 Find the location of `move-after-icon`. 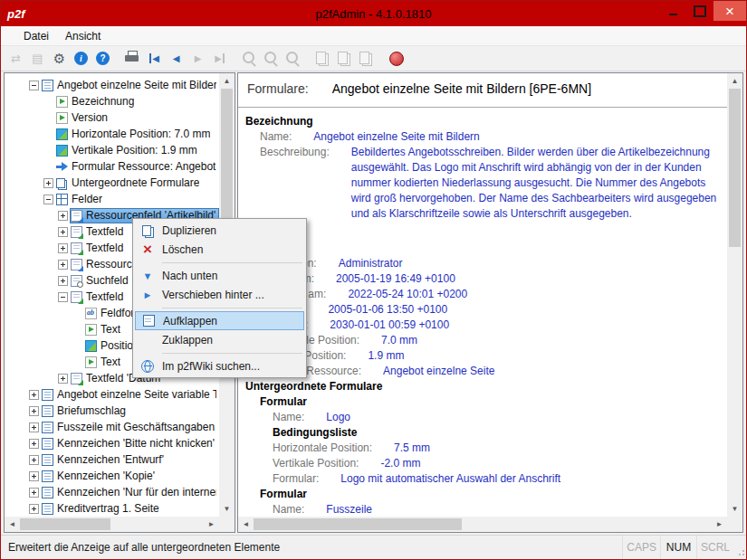

move-after-icon is located at coordinates (148, 295).